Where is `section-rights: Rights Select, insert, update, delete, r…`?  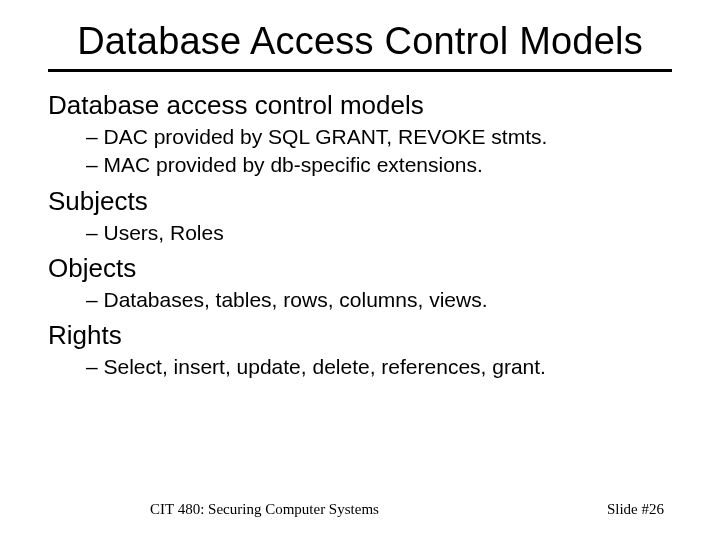 section-rights: Rights Select, insert, update, delete, r… is located at coordinates (360, 350).